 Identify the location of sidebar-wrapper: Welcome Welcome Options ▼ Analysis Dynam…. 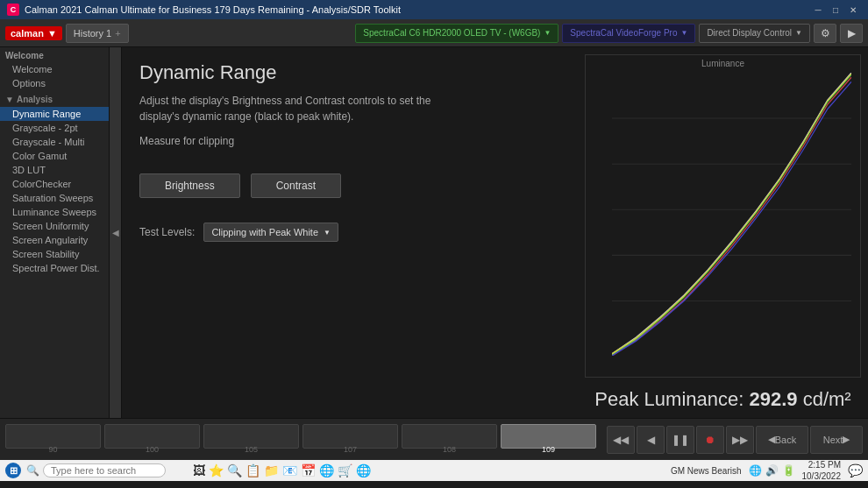
(61, 233).